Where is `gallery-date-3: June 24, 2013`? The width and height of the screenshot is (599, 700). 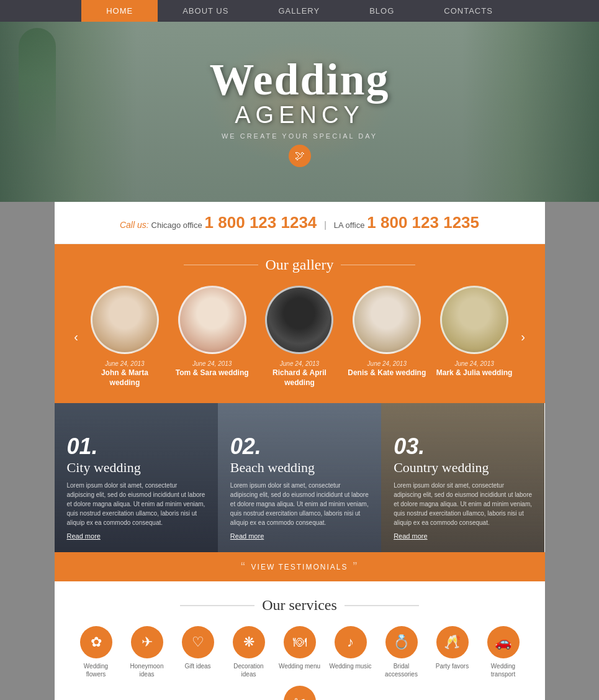 gallery-date-3: June 24, 2013 is located at coordinates (299, 364).